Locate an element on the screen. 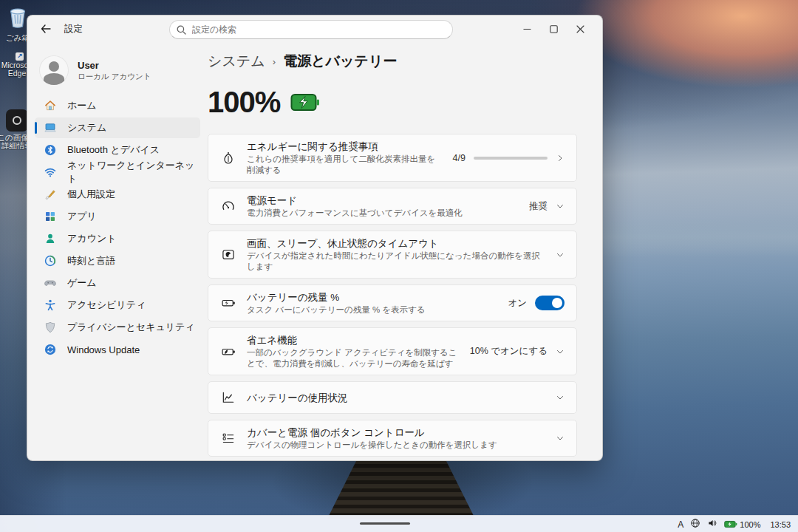  sidebar-item-network-internet: ネットワークとインターネット is located at coordinates (117, 172).